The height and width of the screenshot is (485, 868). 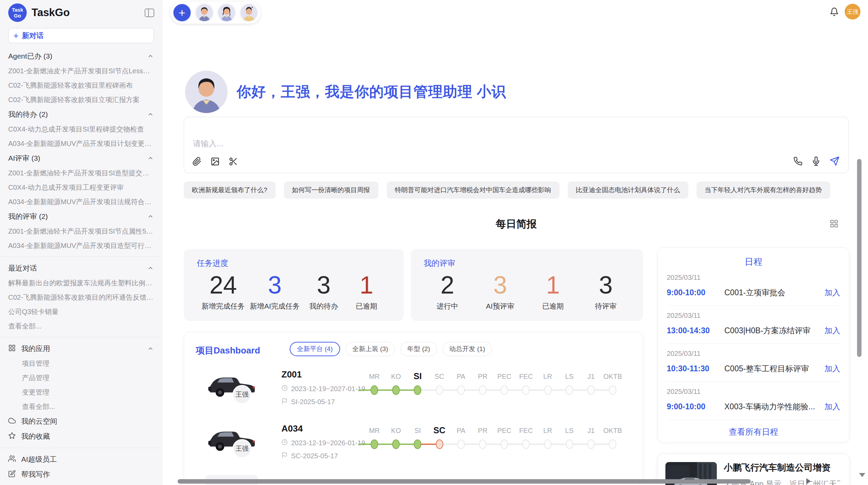 What do you see at coordinates (81, 231) in the screenshot?
I see `sidebar-item: Z001-全新燃油轻卡产品开发项目SI节点属性5D文件评审` at bounding box center [81, 231].